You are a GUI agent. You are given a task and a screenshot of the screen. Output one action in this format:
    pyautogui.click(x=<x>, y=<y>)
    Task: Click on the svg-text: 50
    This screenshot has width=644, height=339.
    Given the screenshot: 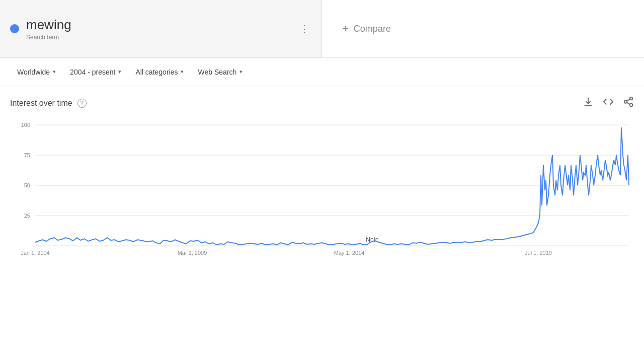 What is the action you would take?
    pyautogui.click(x=27, y=185)
    